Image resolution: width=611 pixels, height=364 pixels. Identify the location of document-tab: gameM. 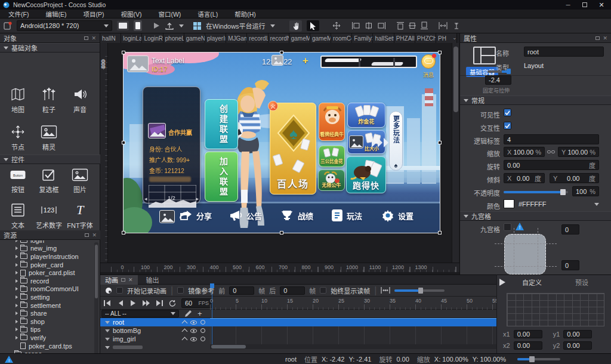
(321, 38).